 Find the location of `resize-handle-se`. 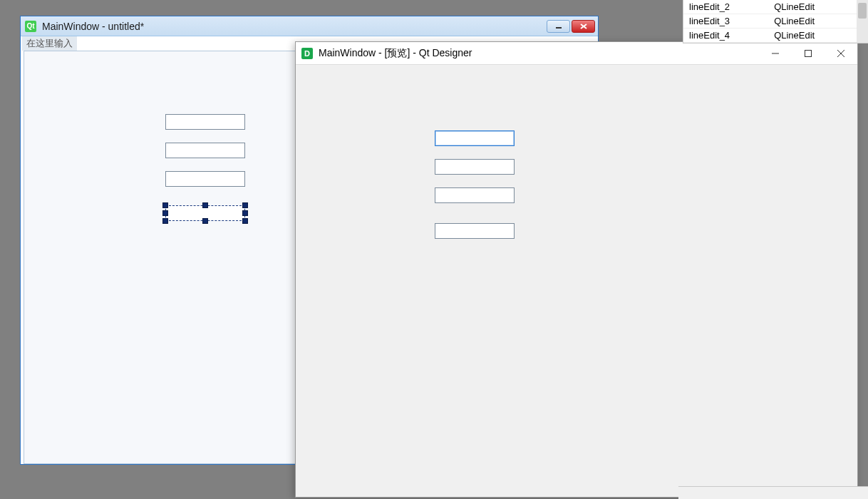

resize-handle-se is located at coordinates (245, 221).